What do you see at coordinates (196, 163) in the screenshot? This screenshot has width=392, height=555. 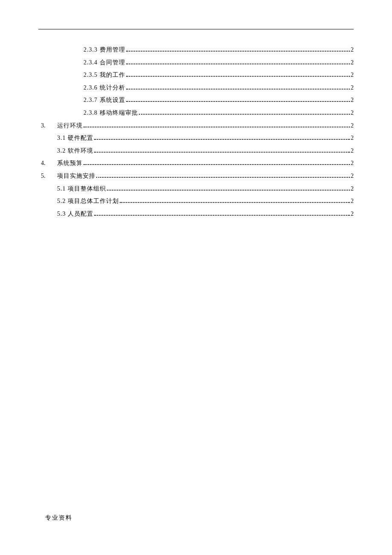 I see `toc-entry: 4. 系统预算 2` at bounding box center [196, 163].